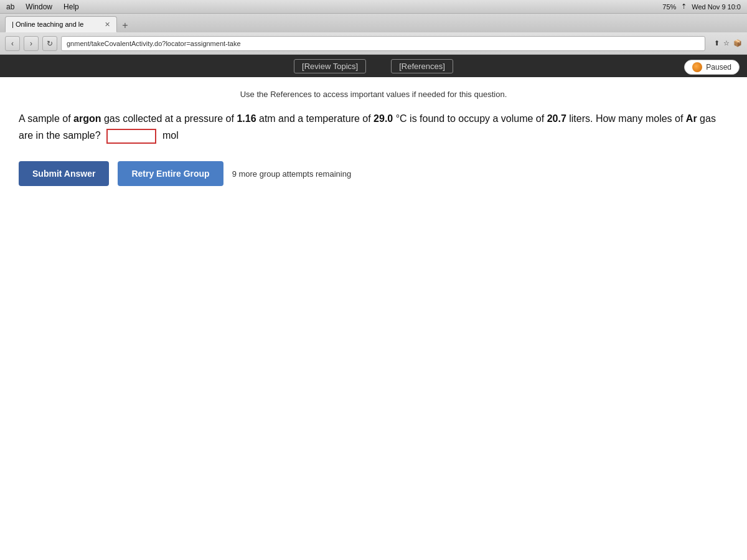 This screenshot has width=747, height=560. What do you see at coordinates (107, 25) in the screenshot?
I see `tab-close-button: ✕` at bounding box center [107, 25].